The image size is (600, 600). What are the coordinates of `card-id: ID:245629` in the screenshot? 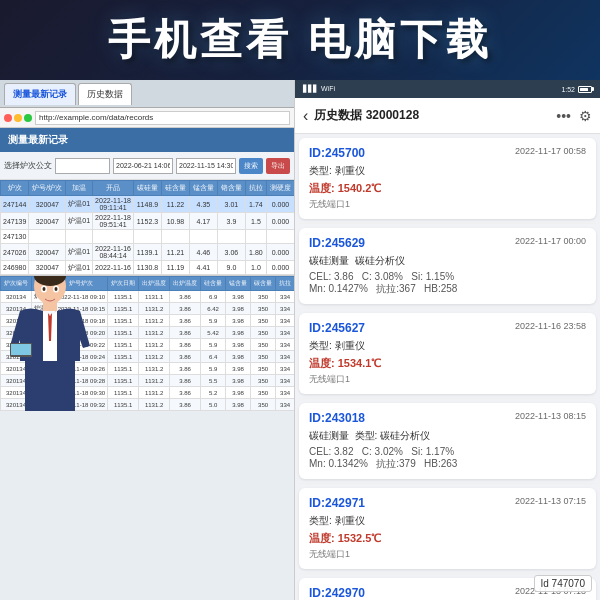 It's located at (337, 243).